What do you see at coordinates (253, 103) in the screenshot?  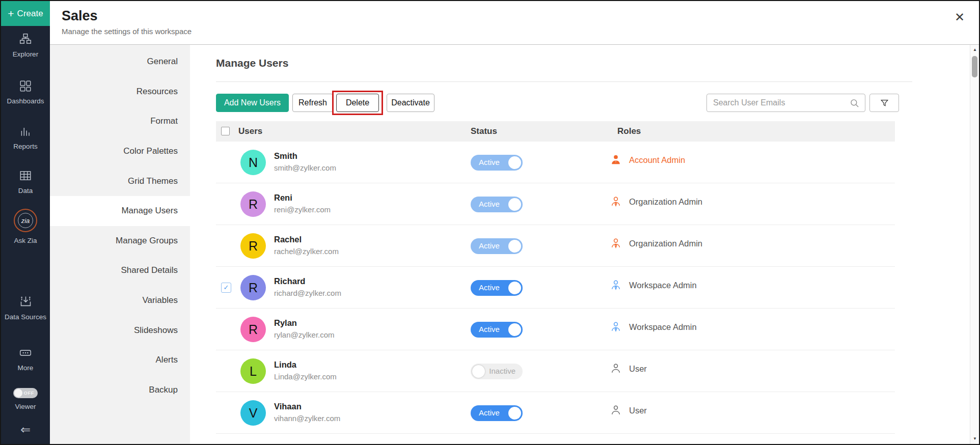 I see `add-new-users-button: Add New Users` at bounding box center [253, 103].